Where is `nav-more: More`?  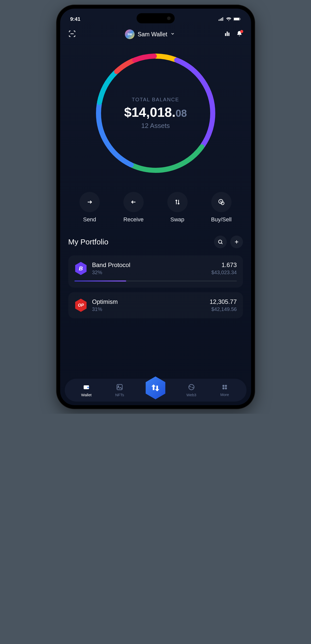 nav-more: More is located at coordinates (225, 390).